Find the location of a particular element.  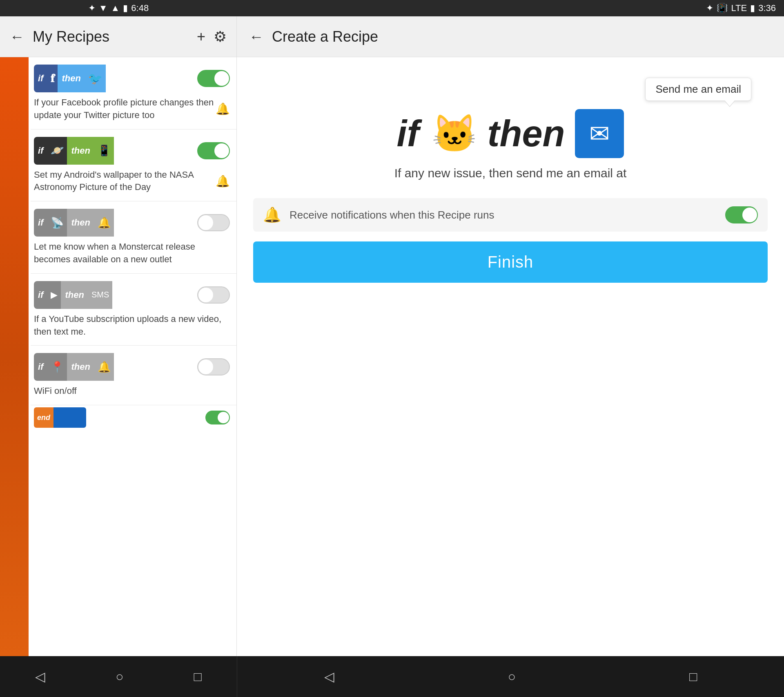

recipe-description-4: If a YouTube subscription uploads a new … is located at coordinates (132, 326).